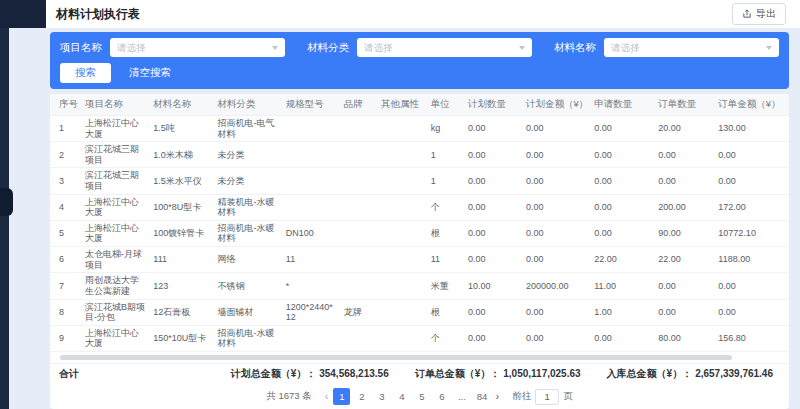  Describe the element at coordinates (482, 396) in the screenshot. I see `page-button: 84` at that location.